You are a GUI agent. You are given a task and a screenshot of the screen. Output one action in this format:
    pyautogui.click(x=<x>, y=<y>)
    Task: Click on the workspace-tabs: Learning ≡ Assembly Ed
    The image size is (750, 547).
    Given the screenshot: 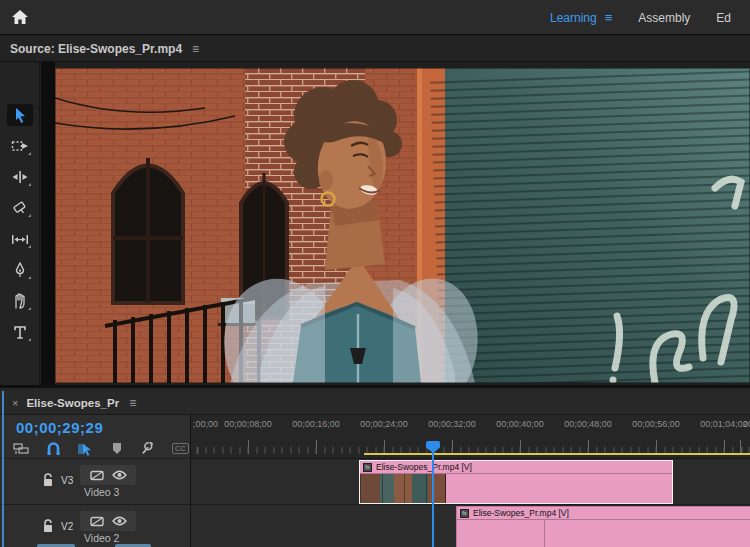 What is the action you would take?
    pyautogui.click(x=650, y=18)
    